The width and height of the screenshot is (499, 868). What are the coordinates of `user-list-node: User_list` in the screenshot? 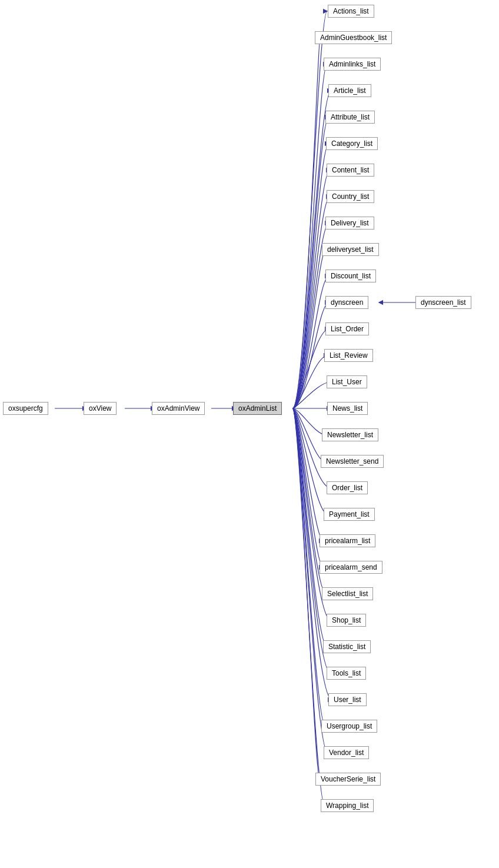 It's located at (347, 700).